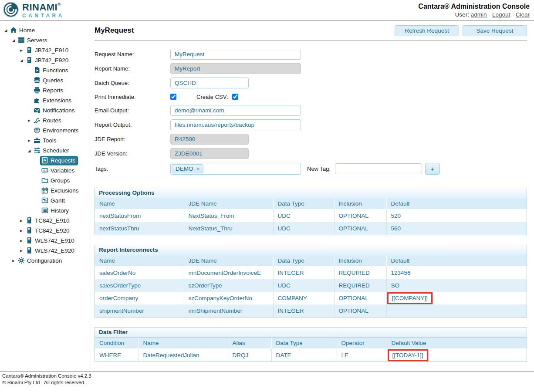 The width and height of the screenshot is (534, 392). I want to click on rinami-cantara-logo: RINAMI® CANTARA, so click(34, 10).